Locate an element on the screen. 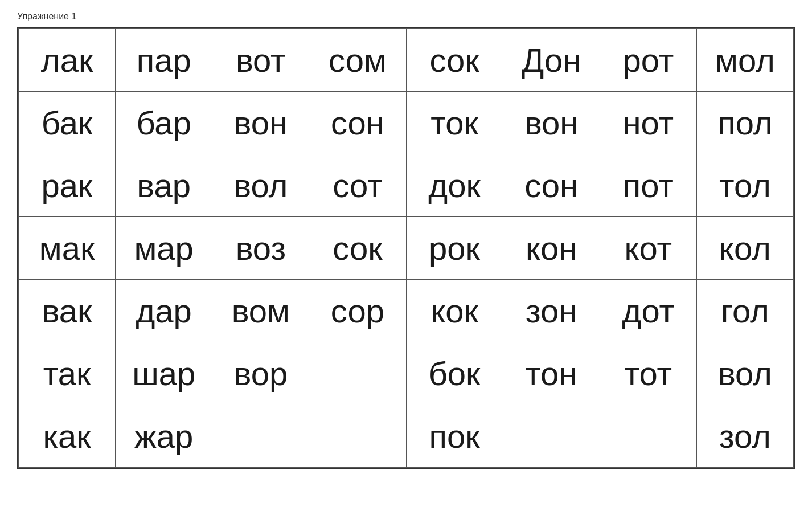 The image size is (812, 527). table-cell: шар is located at coordinates (164, 374).